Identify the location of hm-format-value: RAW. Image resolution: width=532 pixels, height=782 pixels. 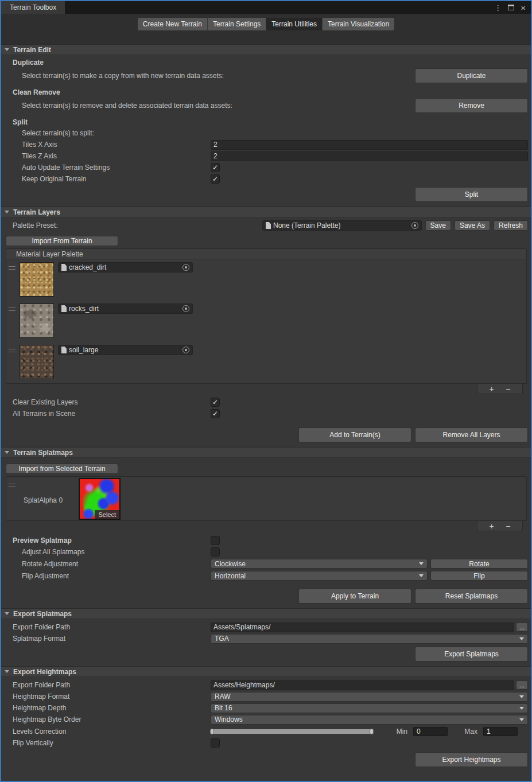
(223, 697).